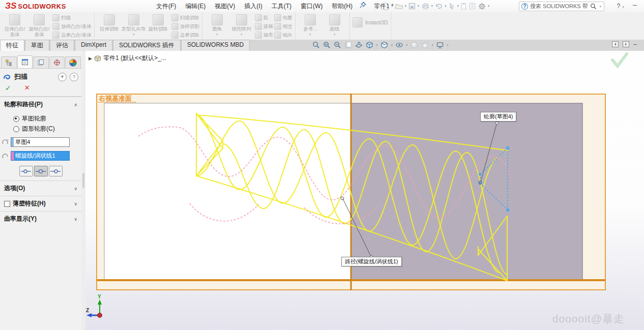 This screenshot has width=644, height=330. What do you see at coordinates (158, 22) in the screenshot?
I see `revolve-cut-button: 旋转切除` at bounding box center [158, 22].